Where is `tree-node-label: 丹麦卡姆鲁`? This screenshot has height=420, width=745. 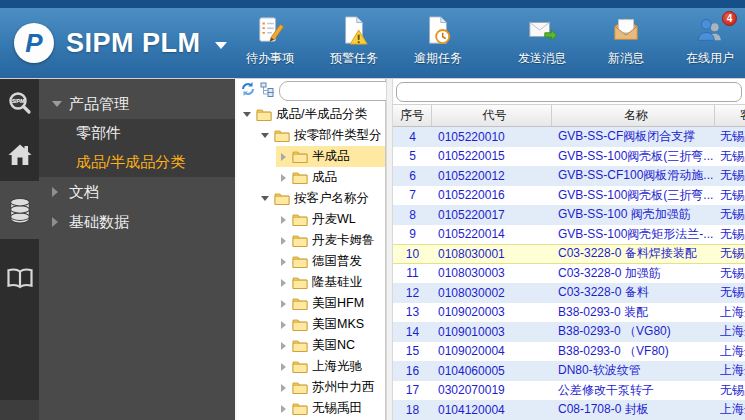
tree-node-label: 丹麦卡姆鲁 is located at coordinates (344, 240).